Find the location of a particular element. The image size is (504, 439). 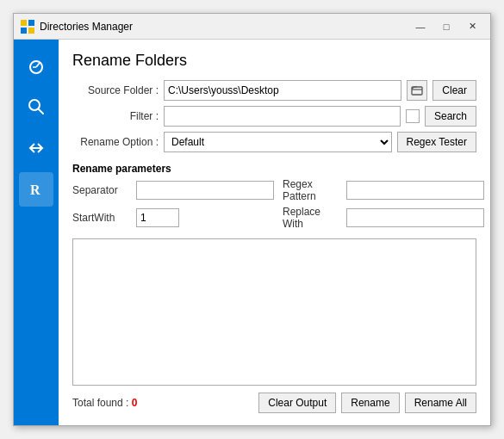

rename-params-title: Rename parameters is located at coordinates (274, 169).